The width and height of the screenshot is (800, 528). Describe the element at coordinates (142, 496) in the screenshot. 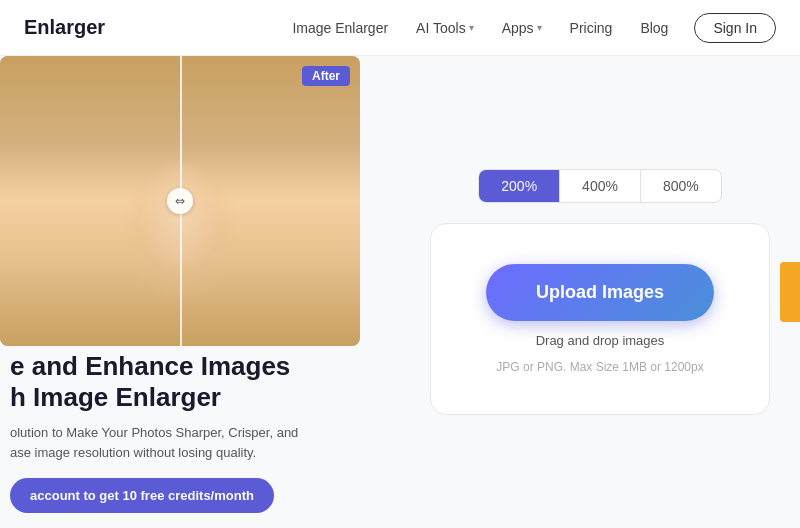

I see `free-credits-button: account to get 10 free credits/month` at that location.